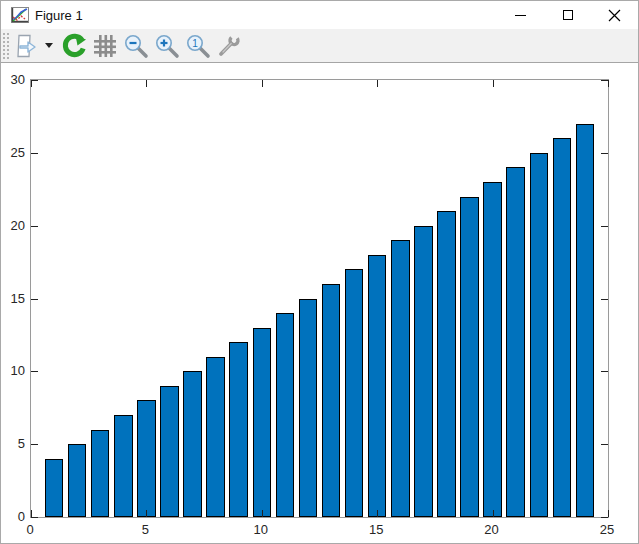 This screenshot has width=639, height=544. I want to click on grid-icon, so click(105, 46).